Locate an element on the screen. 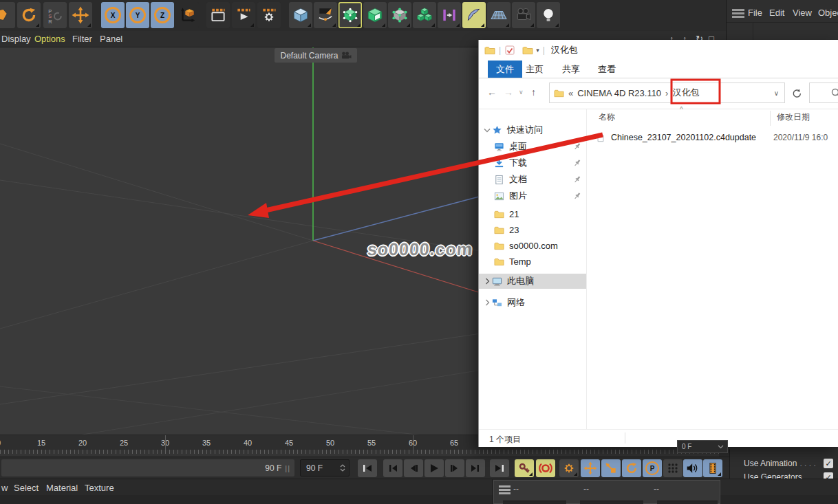 Image resolution: width=838 pixels, height=504 pixels. range-end-marker: || is located at coordinates (288, 468).